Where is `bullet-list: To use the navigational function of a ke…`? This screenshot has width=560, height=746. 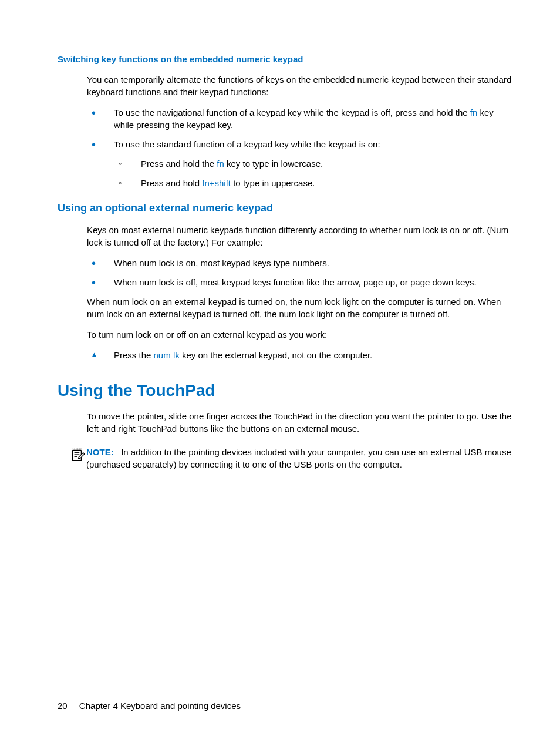 bullet-list: To use the navigational function of a ke… is located at coordinates (300, 148).